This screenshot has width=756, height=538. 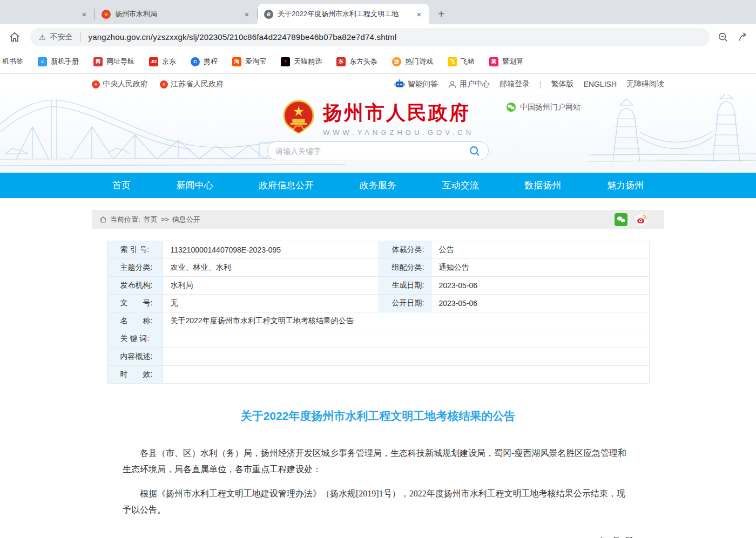 I want to click on smart-qa-link: 智能问答, so click(x=416, y=84).